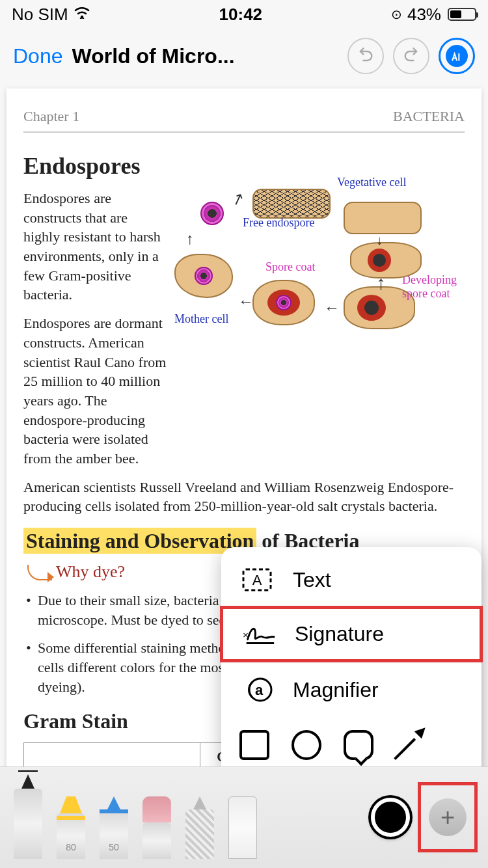 Image resolution: width=488 pixels, height=868 pixels. Describe the element at coordinates (351, 690) in the screenshot. I see `add-magnifier-option: a Magnifier` at that location.